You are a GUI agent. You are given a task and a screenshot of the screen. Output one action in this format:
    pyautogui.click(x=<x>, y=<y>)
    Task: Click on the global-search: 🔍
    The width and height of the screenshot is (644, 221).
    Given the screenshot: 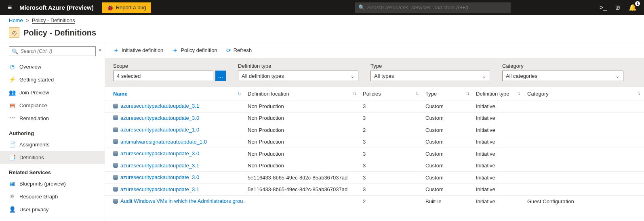 What is the action you would take?
    pyautogui.click(x=433, y=8)
    